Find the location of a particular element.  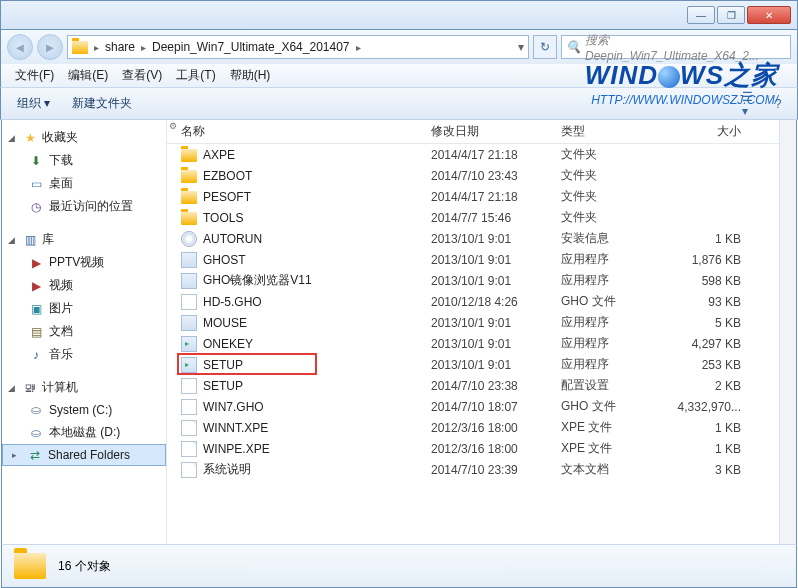

address-bar: ▸ share ▸ Deepin_Win7_Ultimate_X64_20140… is located at coordinates (298, 47).